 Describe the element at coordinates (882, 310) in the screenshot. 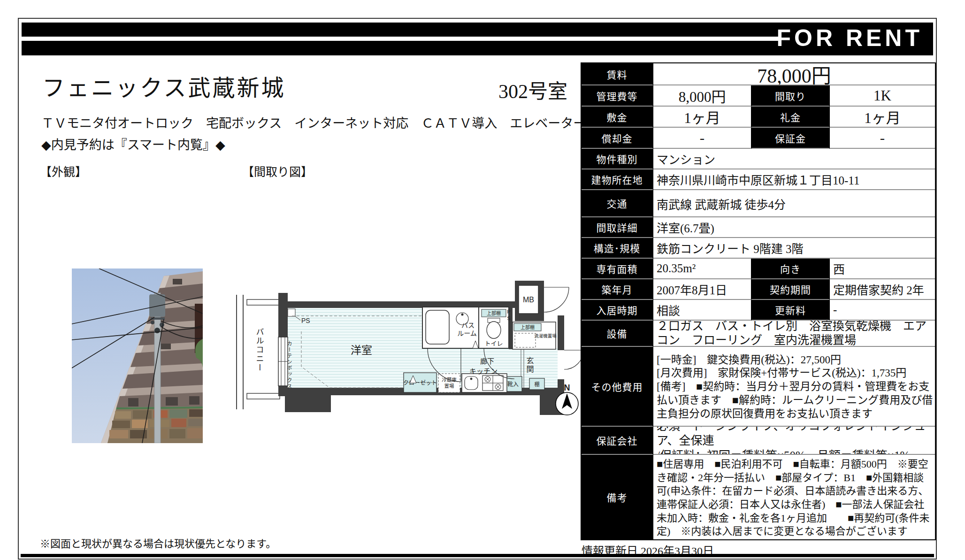

I see `renewal-fee-value: -` at that location.